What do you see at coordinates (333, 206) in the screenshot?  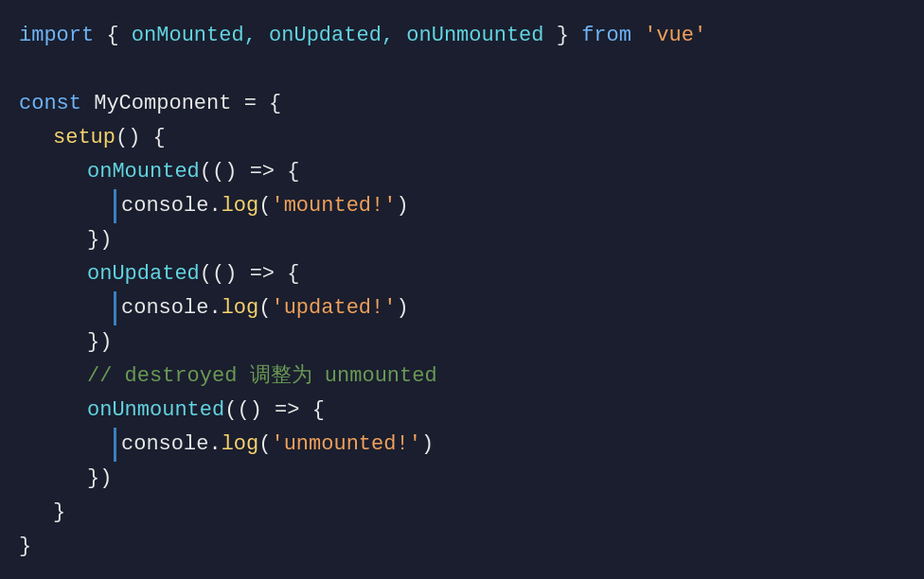 I see `code-token: 'mounted!'` at bounding box center [333, 206].